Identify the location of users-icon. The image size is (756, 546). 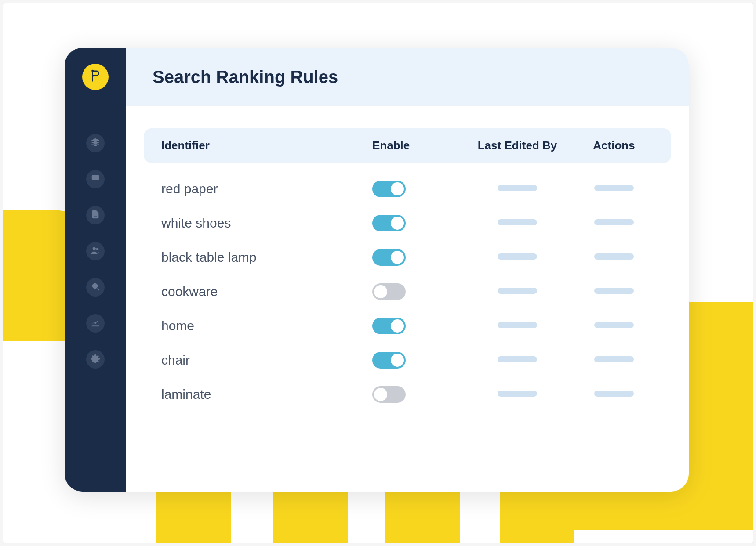
(95, 251).